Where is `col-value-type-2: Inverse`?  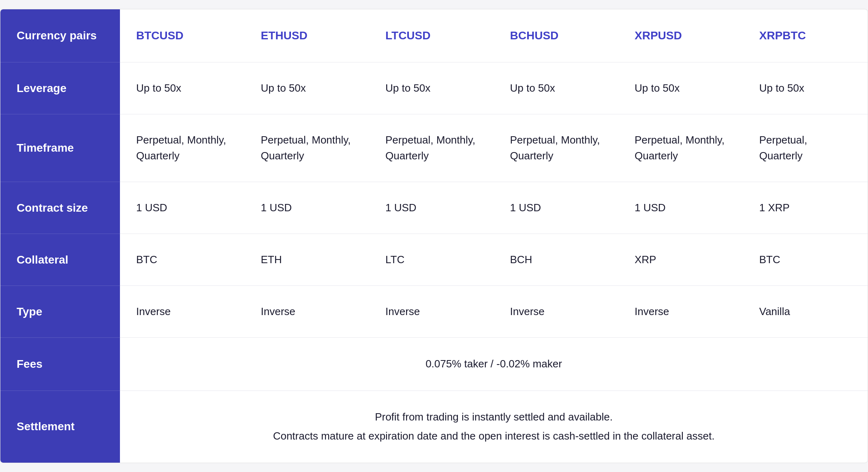 col-value-type-2: Inverse is located at coordinates (432, 311).